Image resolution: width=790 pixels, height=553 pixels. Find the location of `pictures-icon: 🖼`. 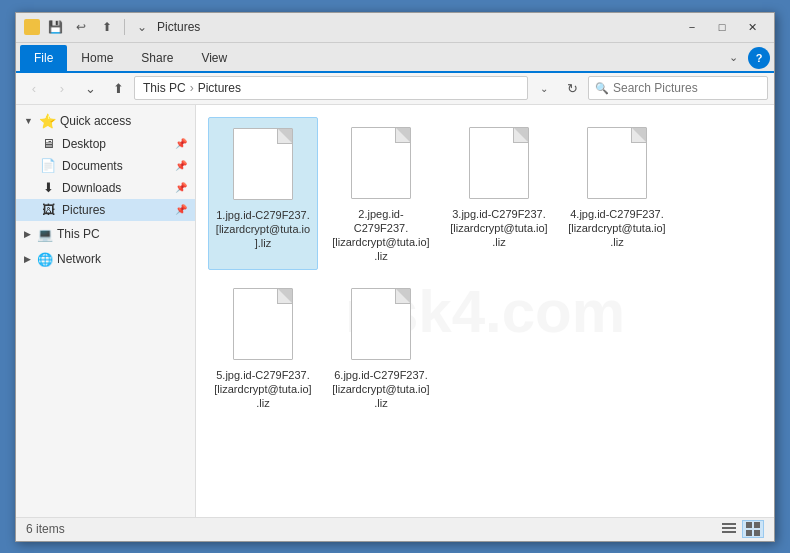

pictures-icon: 🖼 is located at coordinates (48, 210).